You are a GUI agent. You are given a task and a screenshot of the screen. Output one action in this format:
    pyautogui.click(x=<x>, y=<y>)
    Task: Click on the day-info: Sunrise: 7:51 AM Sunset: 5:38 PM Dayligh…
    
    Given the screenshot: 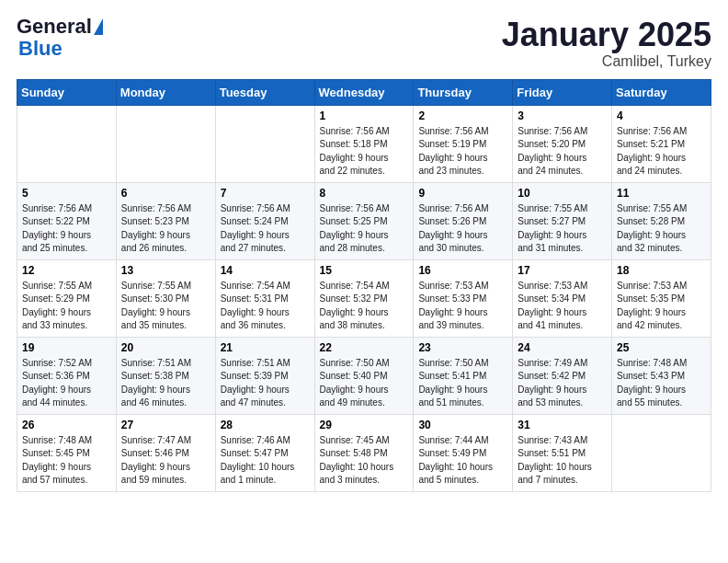 What is the action you would take?
    pyautogui.click(x=165, y=384)
    